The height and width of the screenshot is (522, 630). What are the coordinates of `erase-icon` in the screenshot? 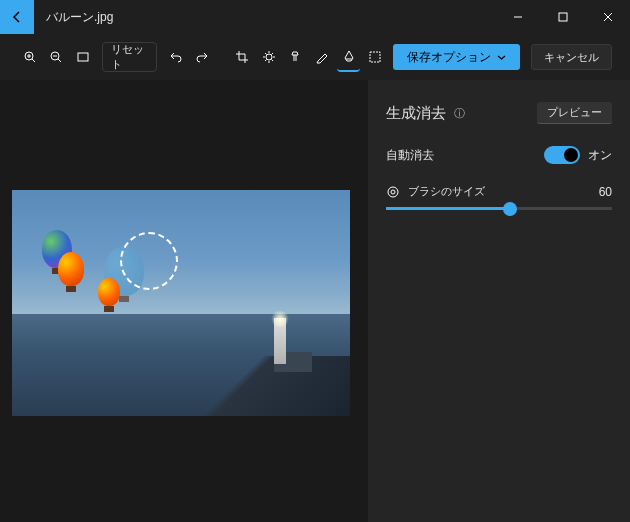 It's located at (349, 56).